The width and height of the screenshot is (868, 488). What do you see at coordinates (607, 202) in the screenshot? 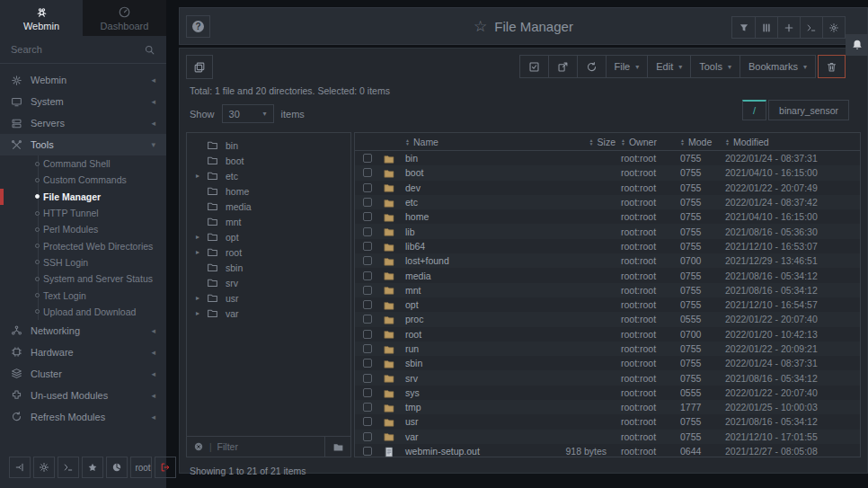
I see `table-row: etcroot:root07552022/01/24 - 08:37:42` at bounding box center [607, 202].